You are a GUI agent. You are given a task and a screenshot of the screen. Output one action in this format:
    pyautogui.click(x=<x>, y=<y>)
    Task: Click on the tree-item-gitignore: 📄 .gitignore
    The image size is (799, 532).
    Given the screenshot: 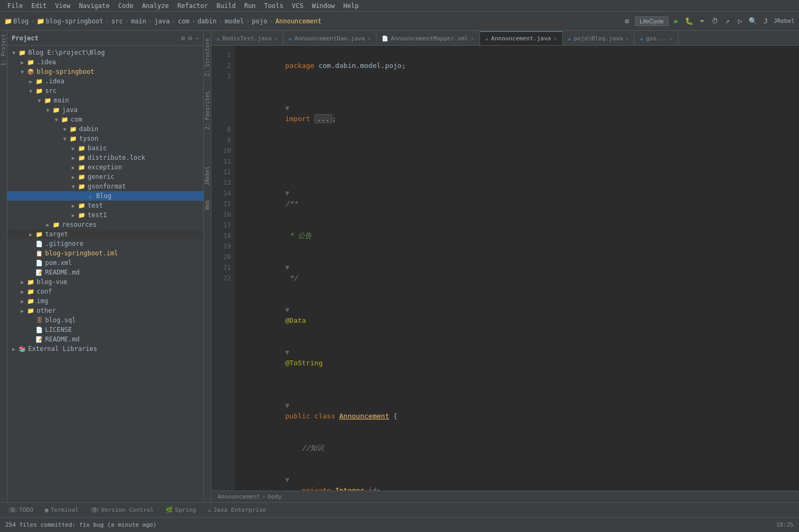 What is the action you would take?
    pyautogui.click(x=105, y=244)
    